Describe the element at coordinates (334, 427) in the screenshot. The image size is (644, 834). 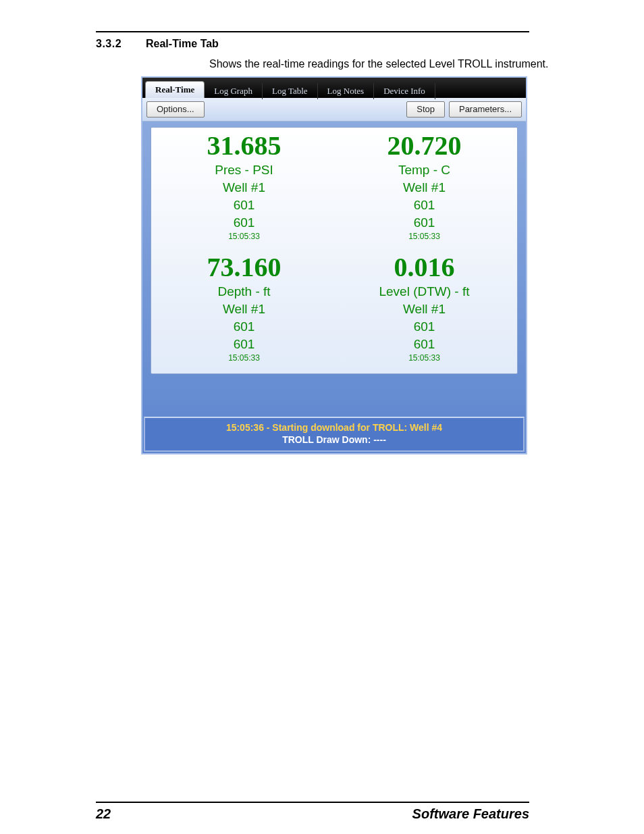
I see `status-line-1: 15:05:36 - Starting download for TROLL: …` at that location.